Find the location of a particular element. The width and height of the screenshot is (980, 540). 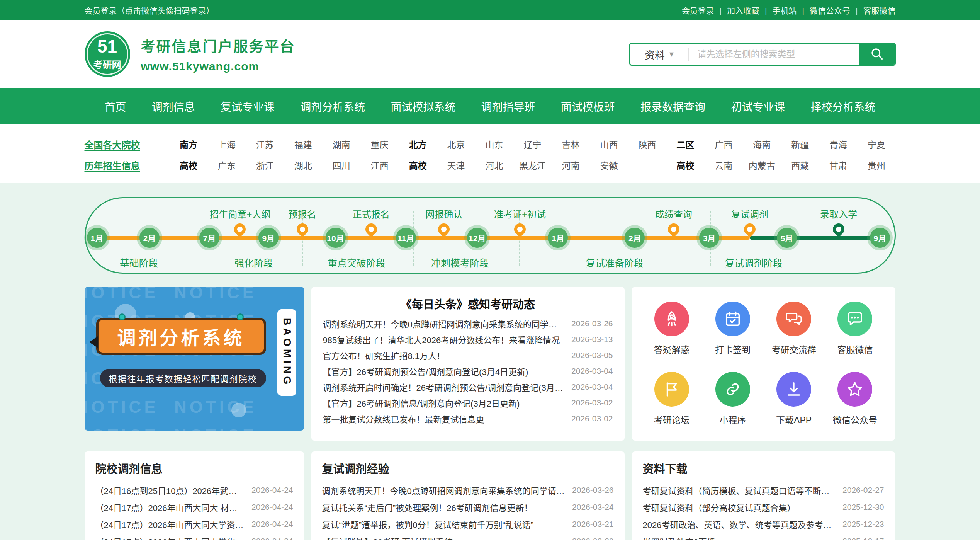

region-link: 江苏 is located at coordinates (265, 144).